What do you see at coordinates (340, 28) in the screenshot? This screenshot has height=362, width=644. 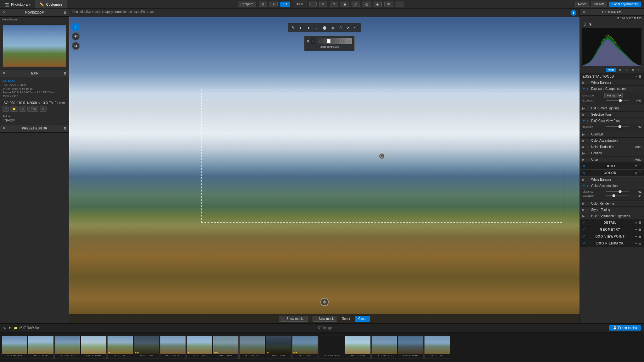 I see `ft-tool7: ⬡` at bounding box center [340, 28].